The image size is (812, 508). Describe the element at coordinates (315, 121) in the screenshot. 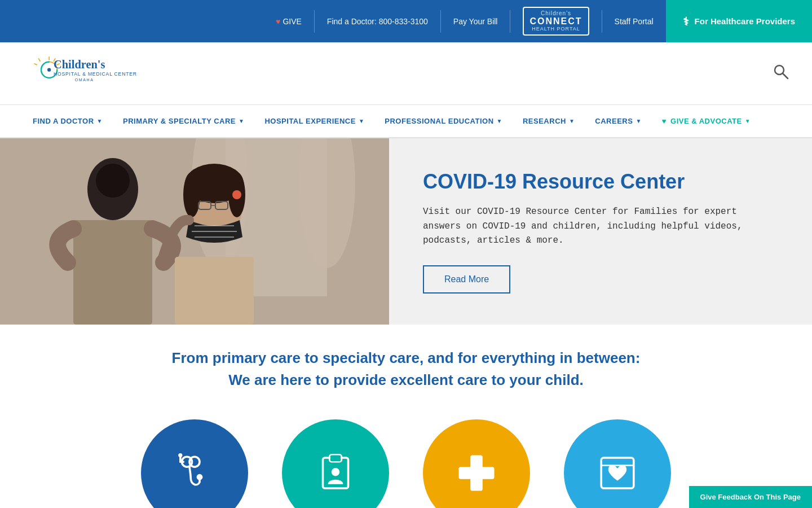

I see `nav-hospital-experience: HOSPITAL EXPERIENCE ▼` at that location.